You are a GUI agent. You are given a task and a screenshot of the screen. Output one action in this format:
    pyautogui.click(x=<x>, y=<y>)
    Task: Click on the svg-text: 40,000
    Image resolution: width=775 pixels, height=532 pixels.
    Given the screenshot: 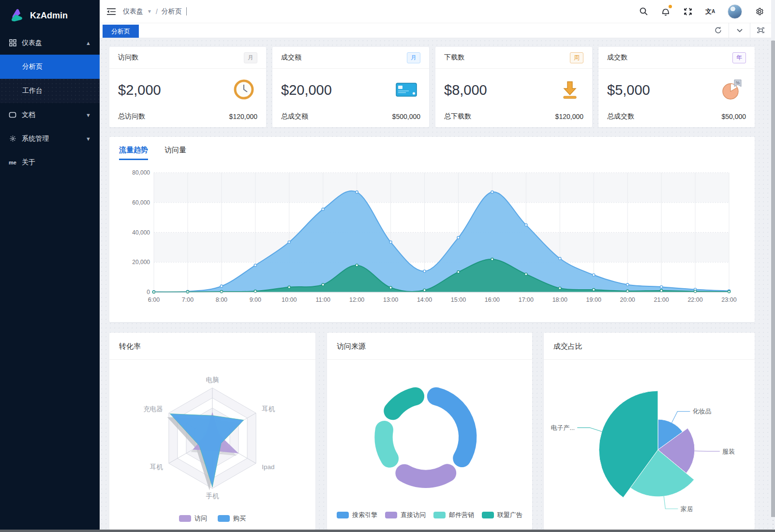 What is the action you would take?
    pyautogui.click(x=141, y=233)
    